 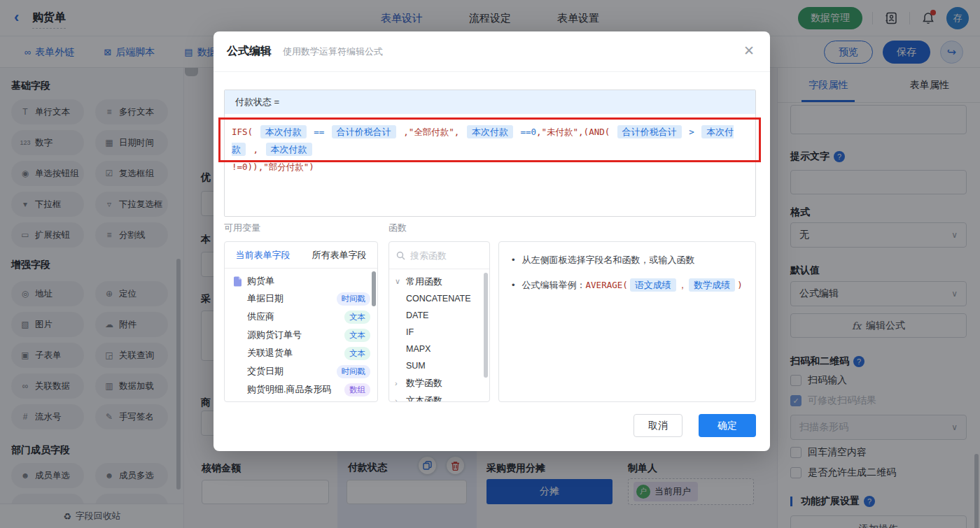 I want to click on formula-target: 付款状态 =, so click(x=490, y=102).